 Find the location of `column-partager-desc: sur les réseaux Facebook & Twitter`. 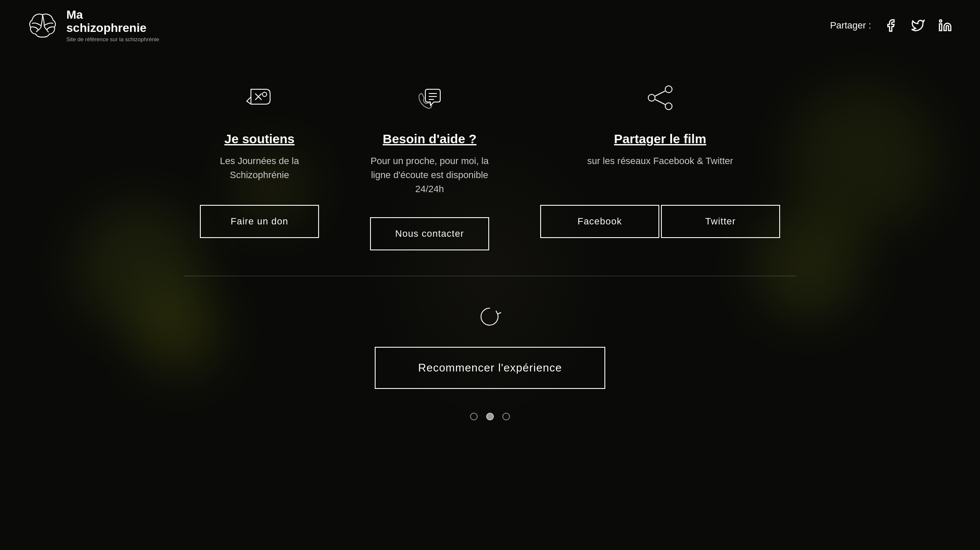

column-partager-desc: sur les réseaux Facebook & Twitter is located at coordinates (660, 169).